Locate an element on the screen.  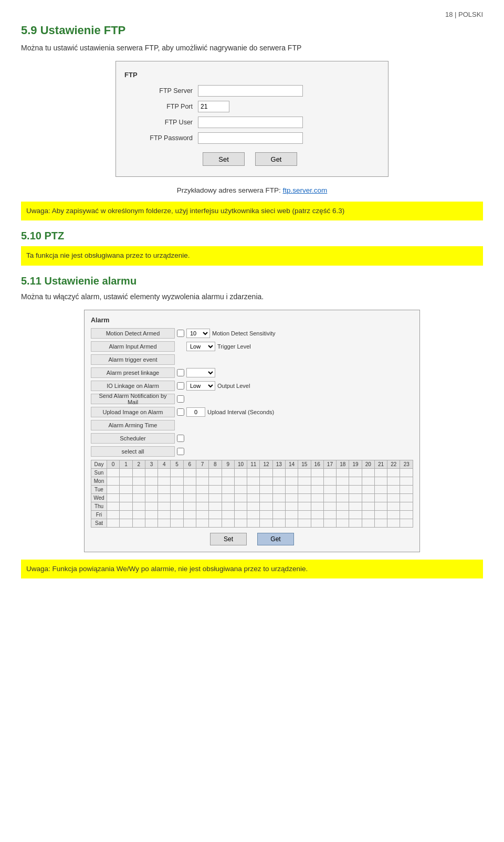
upload-interval-input is located at coordinates (196, 412).